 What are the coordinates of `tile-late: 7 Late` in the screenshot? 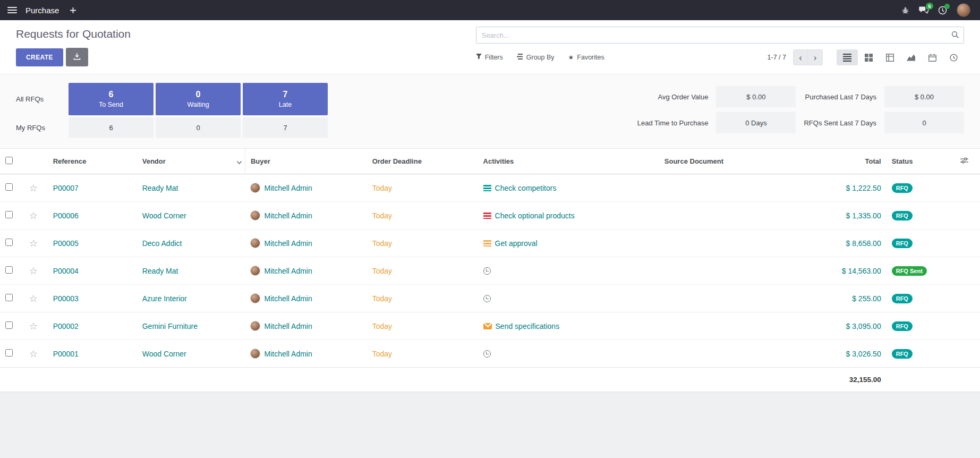 It's located at (285, 99).